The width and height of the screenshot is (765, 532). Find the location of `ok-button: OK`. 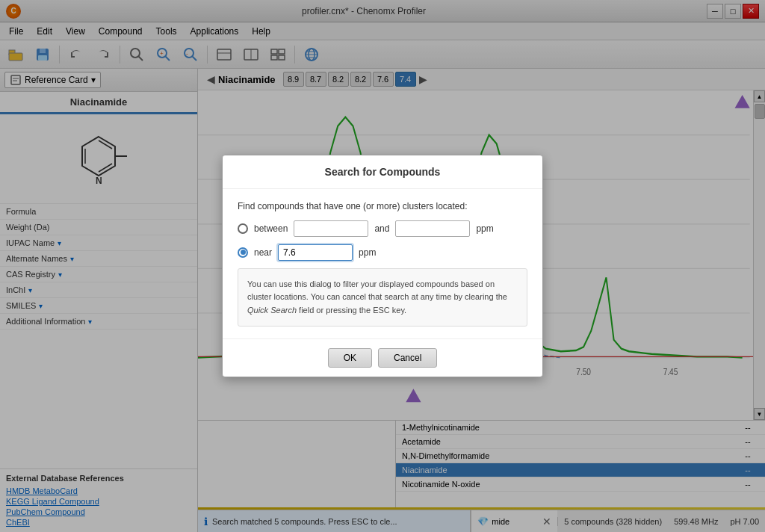

ok-button: OK is located at coordinates (350, 358).